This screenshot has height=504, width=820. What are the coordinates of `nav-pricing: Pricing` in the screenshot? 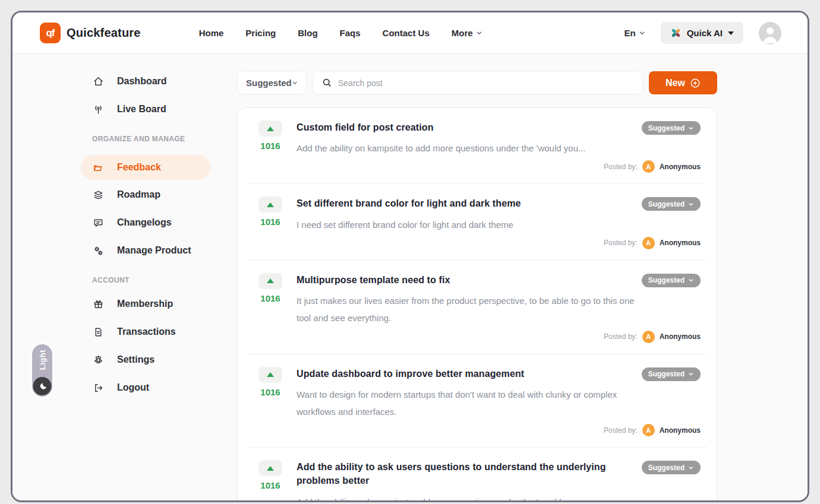 It's located at (260, 33).